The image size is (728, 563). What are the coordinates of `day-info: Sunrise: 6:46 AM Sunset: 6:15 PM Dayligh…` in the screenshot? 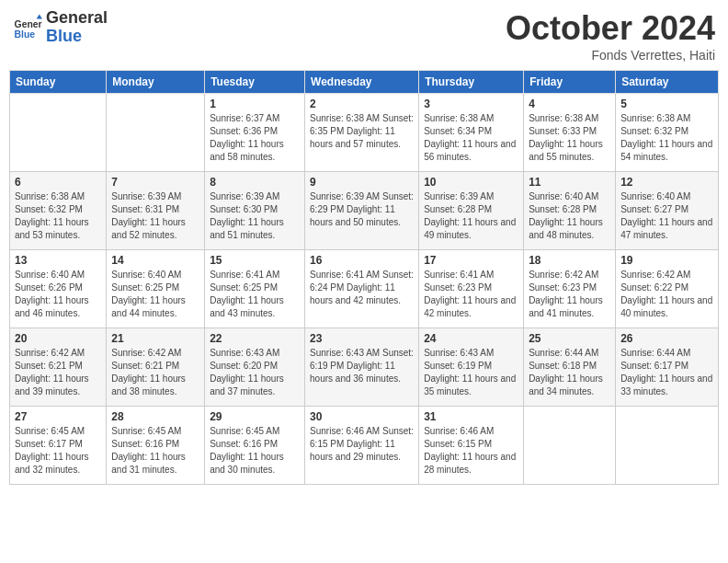 It's located at (471, 451).